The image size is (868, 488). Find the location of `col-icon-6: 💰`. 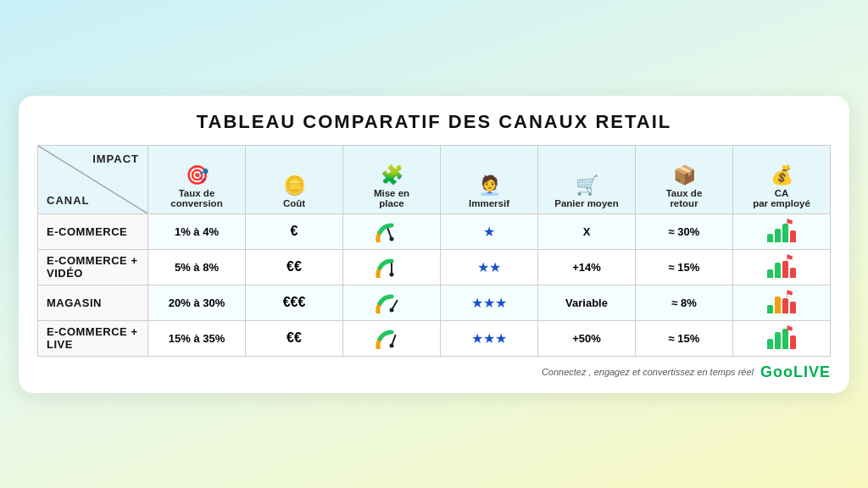

col-icon-6: 💰 is located at coordinates (782, 175).